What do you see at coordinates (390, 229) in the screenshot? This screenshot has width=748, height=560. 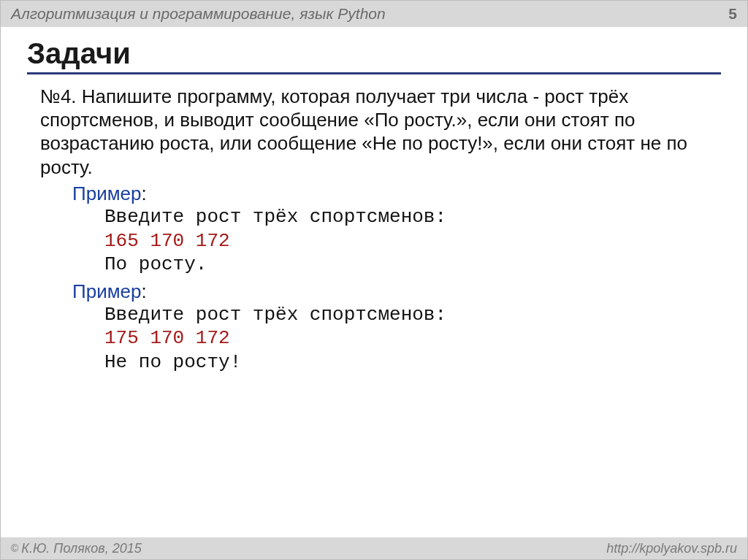 I see `example-1: Пример: Введите рост трёх спортсменов: 1…` at bounding box center [390, 229].